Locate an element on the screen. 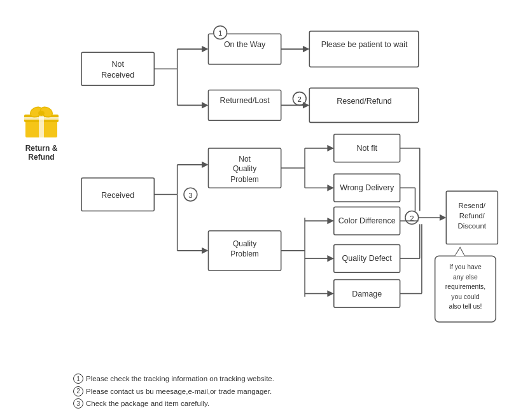 The width and height of the screenshot is (509, 420). footer-notes: 1 Please check the tracking information … is located at coordinates (285, 392).